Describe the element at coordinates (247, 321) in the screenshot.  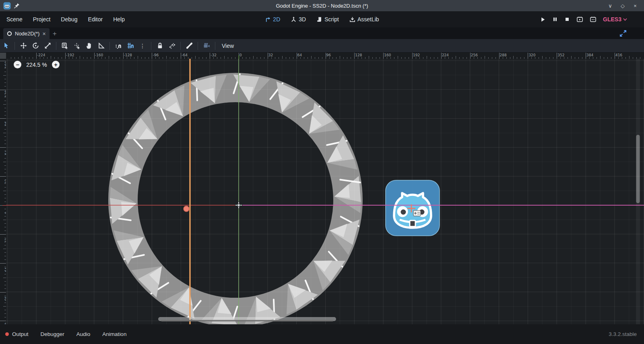
I see `horizontal-scrollbar-shadow` at that location.